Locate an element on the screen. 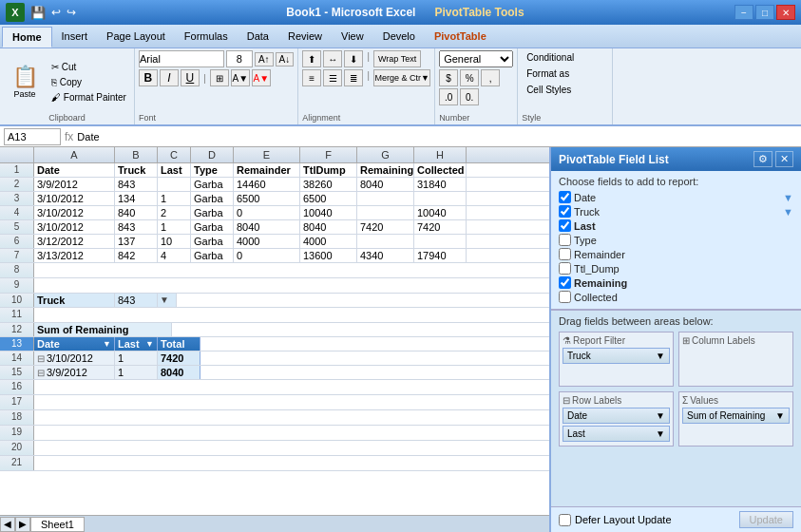 The width and height of the screenshot is (801, 532). cell: 10 is located at coordinates (175, 241).